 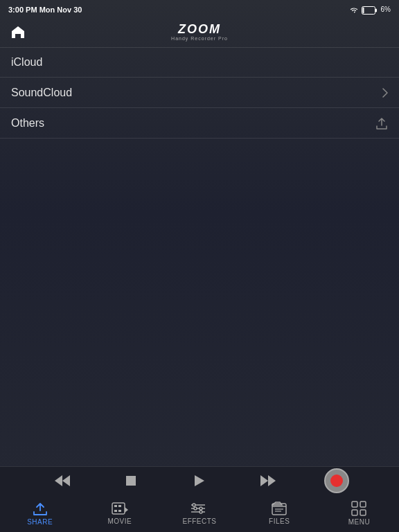 I want to click on battery-icon, so click(x=369, y=10).